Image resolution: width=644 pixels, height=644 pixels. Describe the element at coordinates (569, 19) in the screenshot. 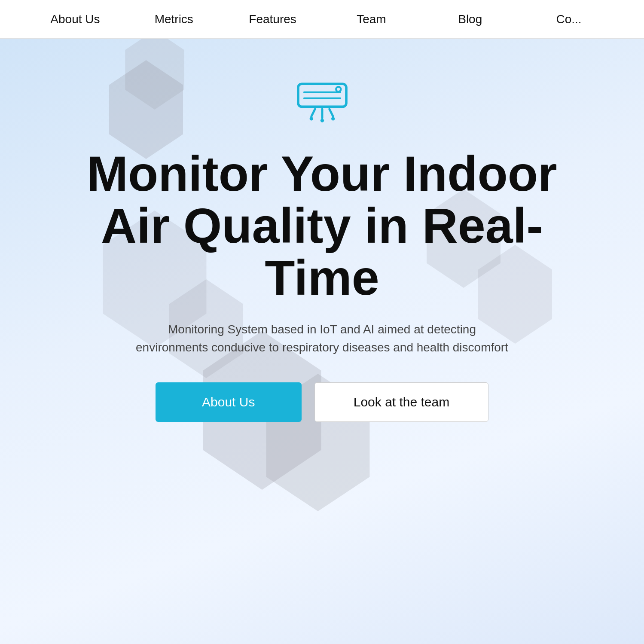

I see `nav-link-contact: Co...` at that location.